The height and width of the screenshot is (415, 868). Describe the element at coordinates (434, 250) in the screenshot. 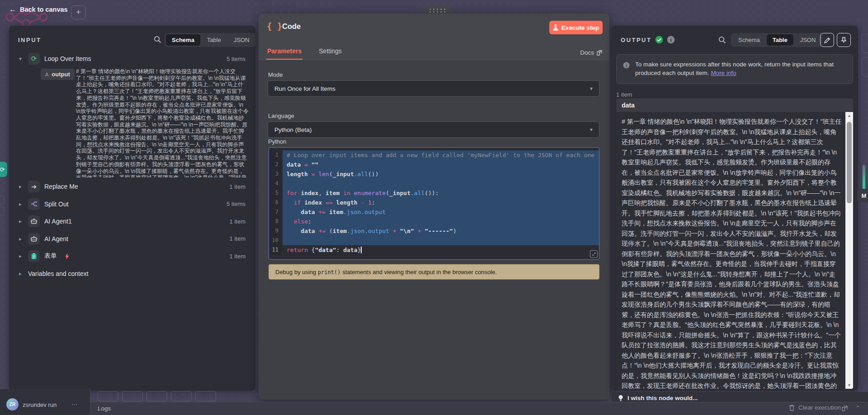

I see `code-line-11: 11return {"data": data}` at that location.